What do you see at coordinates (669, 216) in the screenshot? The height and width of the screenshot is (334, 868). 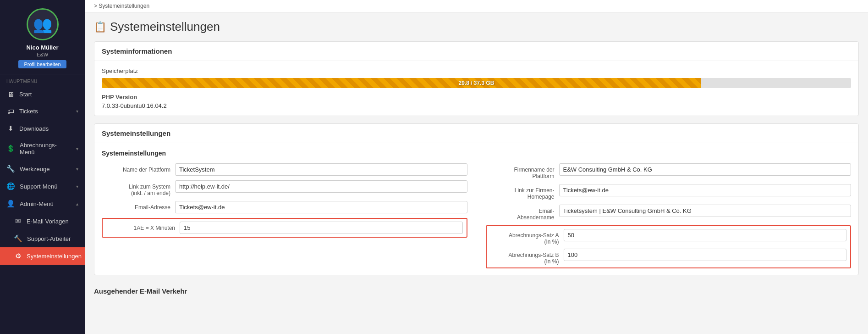 I see `settings-right-col: Firmenname derPlattform Link zur Firmen-…` at bounding box center [669, 216].